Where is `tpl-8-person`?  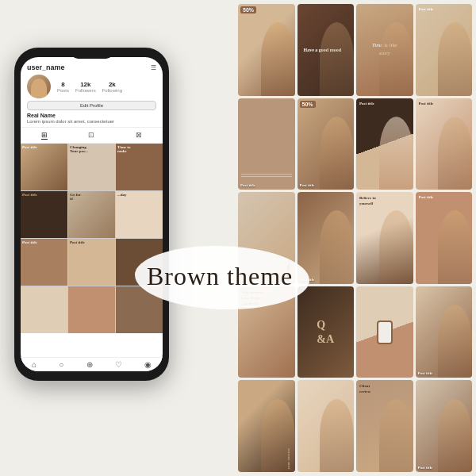
tpl-8-person is located at coordinates (455, 153).